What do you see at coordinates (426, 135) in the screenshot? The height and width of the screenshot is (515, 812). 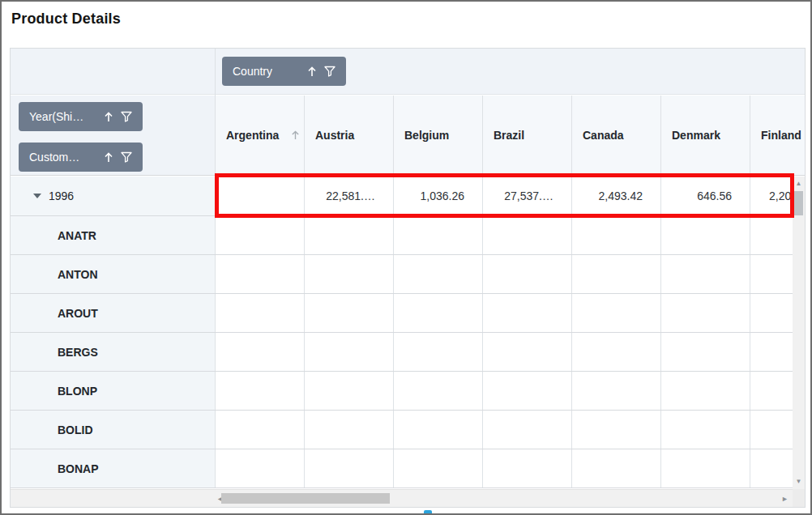 I see `column-header-label: Belgium` at bounding box center [426, 135].